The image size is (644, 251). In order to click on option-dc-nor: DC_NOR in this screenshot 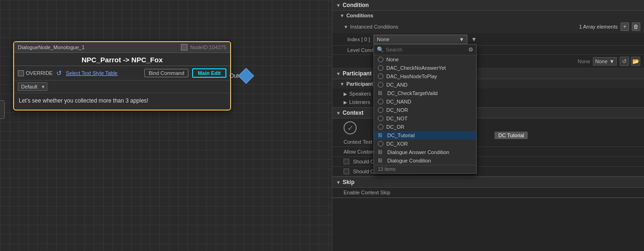, I will do `click(425, 110)`.